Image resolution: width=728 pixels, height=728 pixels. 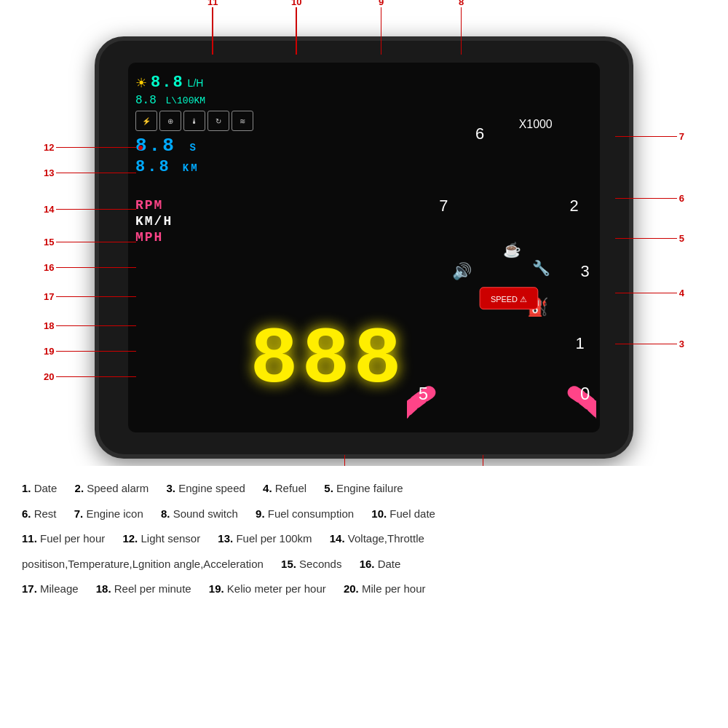 I want to click on lh-label: L/H, so click(x=196, y=83).